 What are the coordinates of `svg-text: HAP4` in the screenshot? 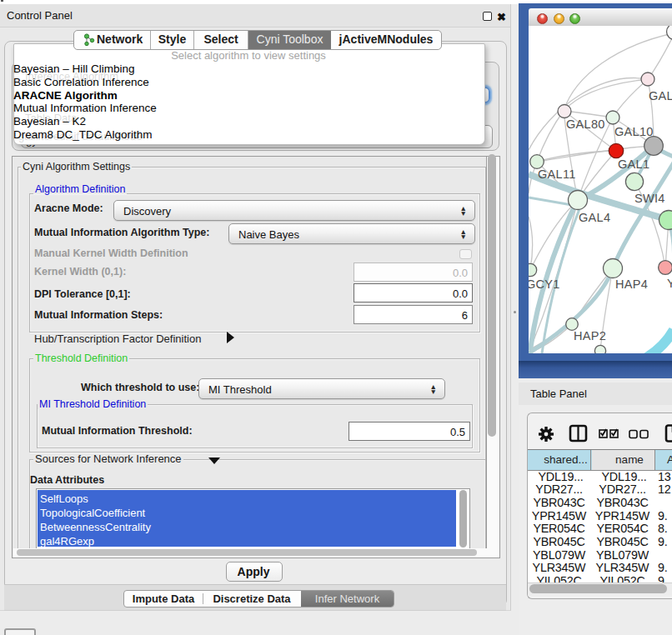 It's located at (632, 284).